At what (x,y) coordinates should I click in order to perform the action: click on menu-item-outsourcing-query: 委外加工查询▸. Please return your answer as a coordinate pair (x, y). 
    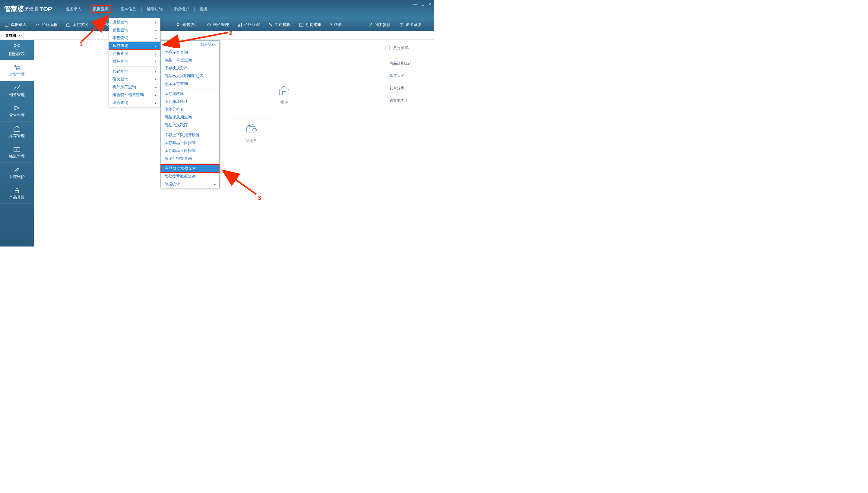
    Looking at the image, I should click on (135, 87).